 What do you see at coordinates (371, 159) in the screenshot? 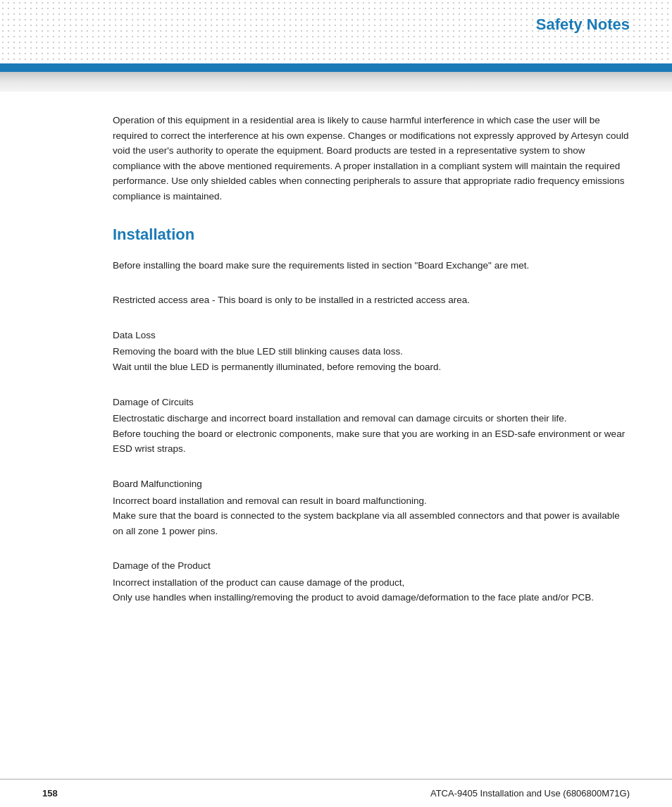
I see `intro-paragraph: Operation of this equipment in a residen…` at bounding box center [371, 159].